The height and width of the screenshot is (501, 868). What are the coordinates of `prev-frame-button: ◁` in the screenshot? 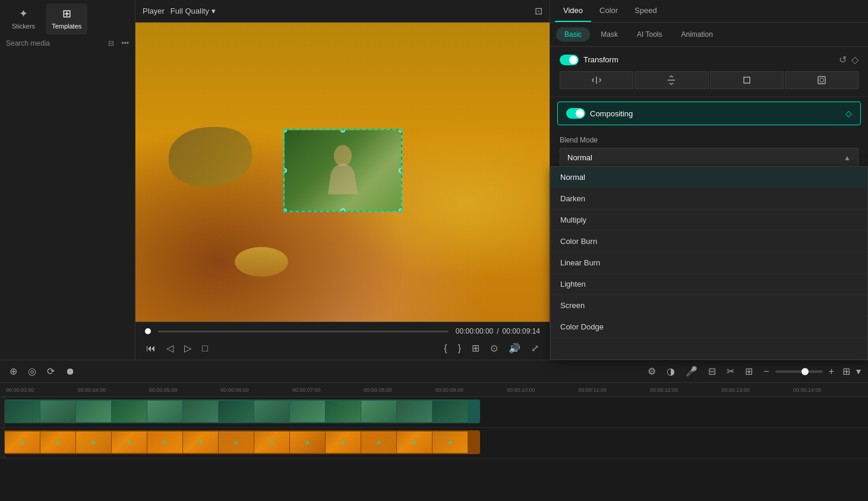 It's located at (170, 348).